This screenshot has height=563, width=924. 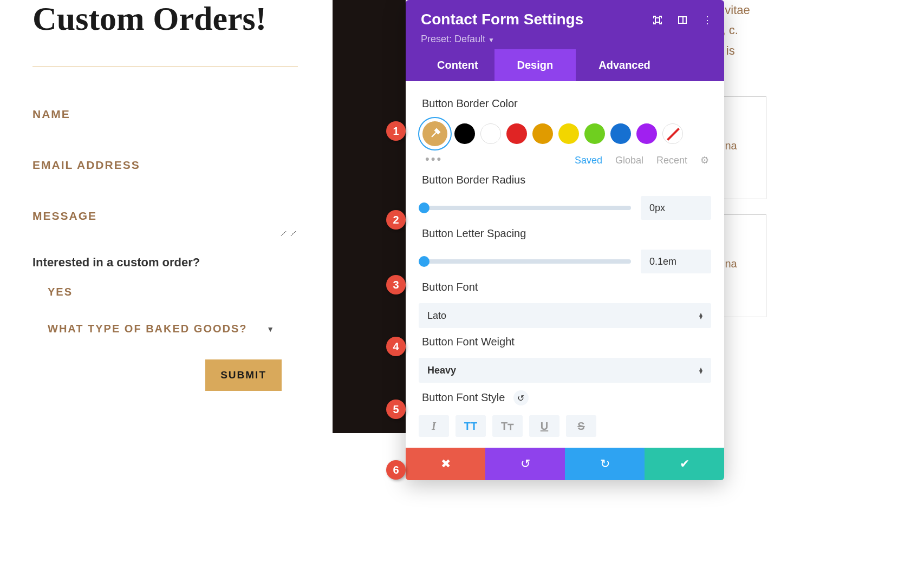 I want to click on marker-6: 6, so click(x=396, y=470).